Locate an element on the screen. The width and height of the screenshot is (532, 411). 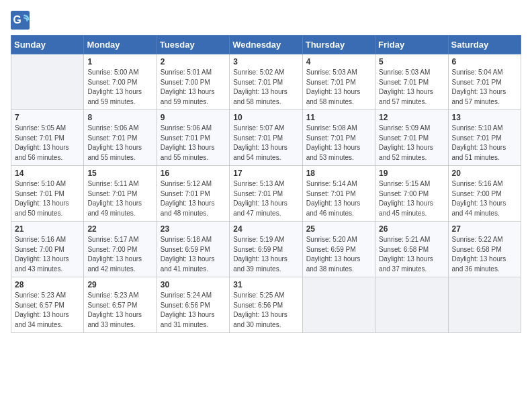
day-info: Sunrise: 5:08 AMSunset: 7:01 PMDaylight:… is located at coordinates (339, 143).